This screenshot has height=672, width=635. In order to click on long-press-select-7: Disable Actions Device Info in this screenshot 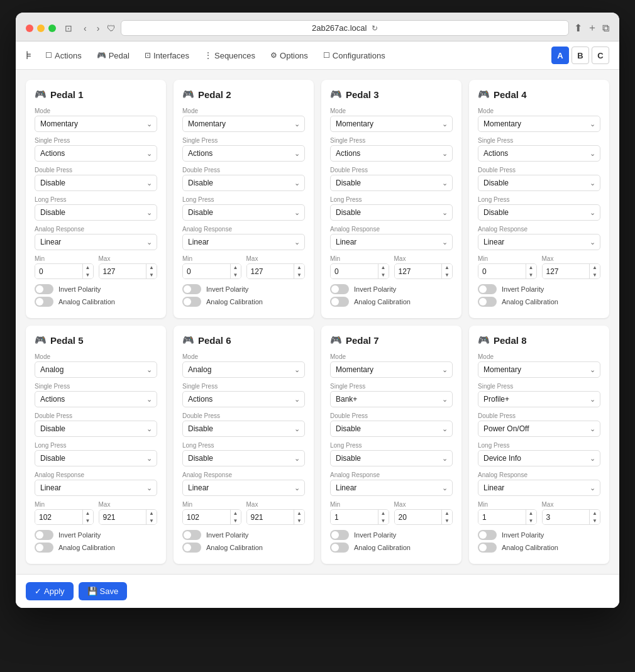, I will do `click(391, 458)`.